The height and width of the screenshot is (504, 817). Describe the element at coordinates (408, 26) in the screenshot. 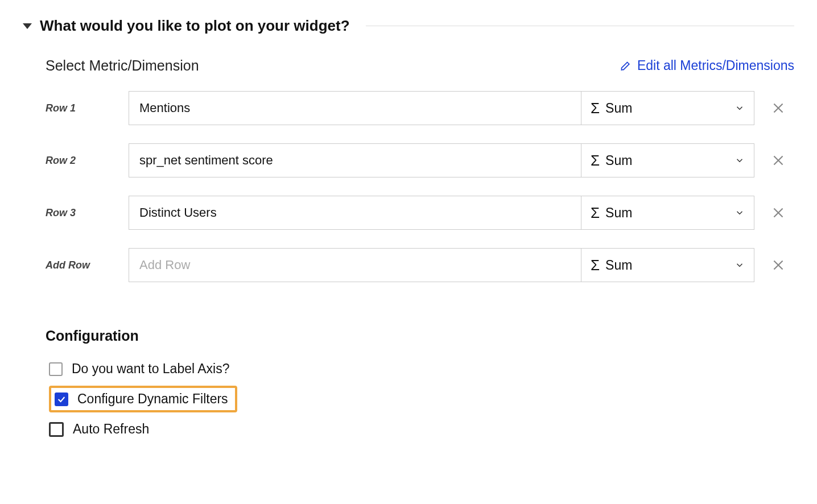

I see `section-header: What would you like to plot on your widg…` at that location.